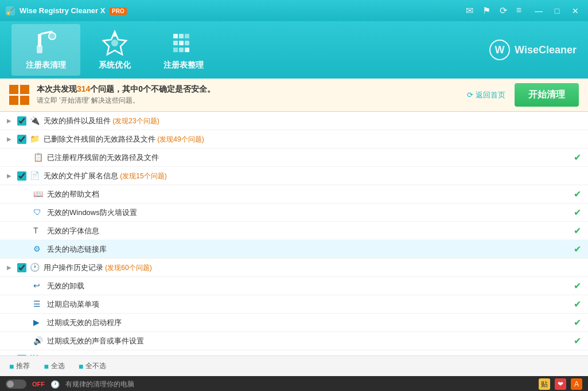  Describe the element at coordinates (539, 11) in the screenshot. I see `minimize-button: —` at that location.